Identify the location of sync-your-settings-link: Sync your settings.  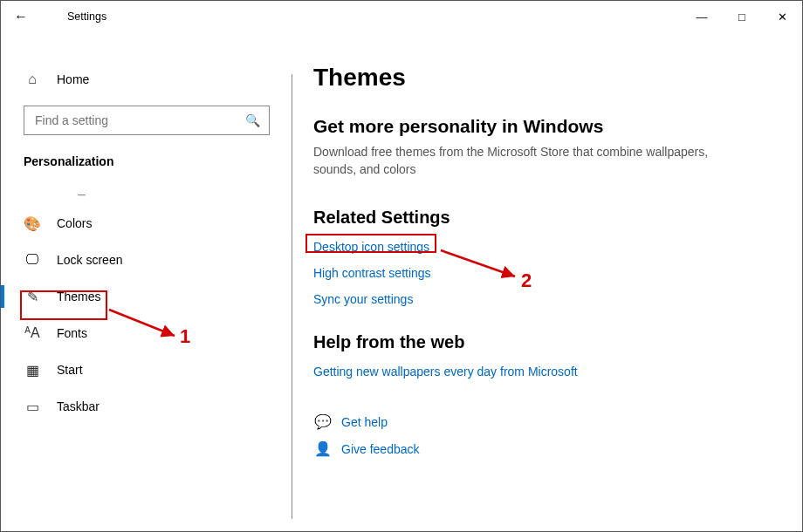
(363, 299).